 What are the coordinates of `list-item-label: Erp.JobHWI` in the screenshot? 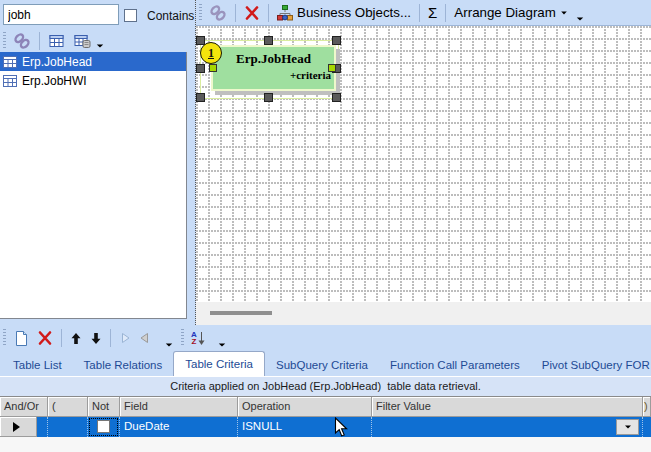 It's located at (54, 81).